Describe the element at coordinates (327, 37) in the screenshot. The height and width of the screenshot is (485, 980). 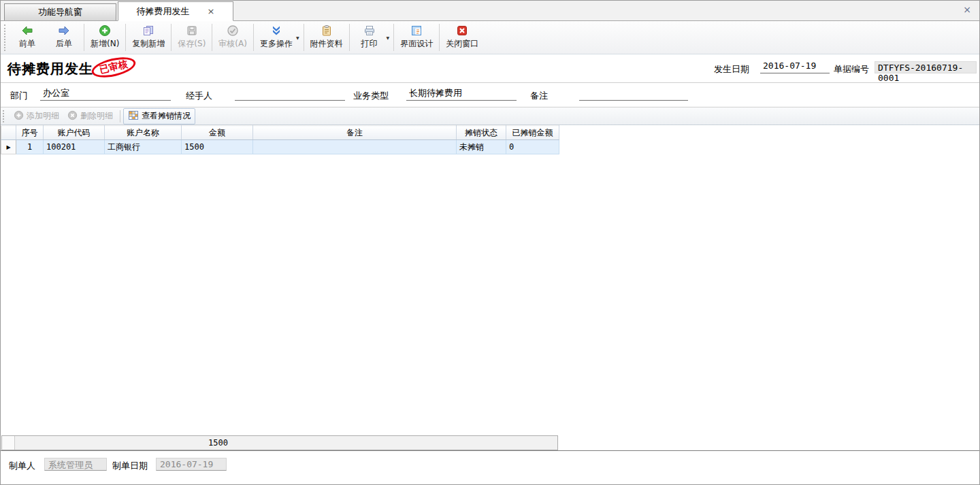
I see `attachments-button: 附件资料` at that location.